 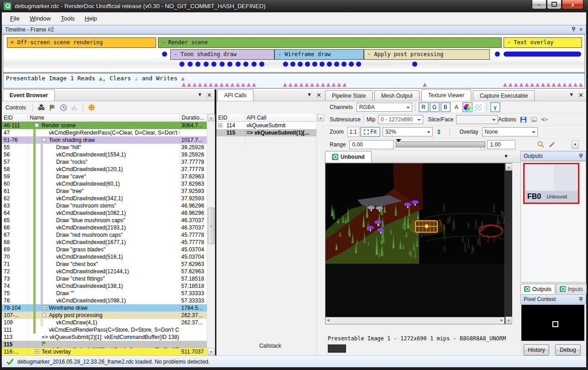 I want to click on event-row-66: 66vkCmdDrawIndexed(2193,1)46.37037, so click(x=105, y=228).